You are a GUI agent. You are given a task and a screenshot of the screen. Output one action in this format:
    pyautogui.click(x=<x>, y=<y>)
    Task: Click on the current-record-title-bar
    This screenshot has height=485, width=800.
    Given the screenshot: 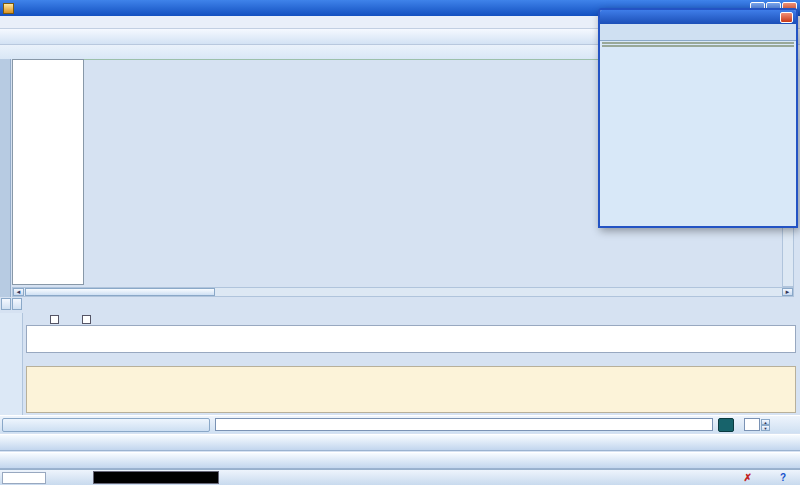 What is the action you would take?
    pyautogui.click(x=698, y=17)
    